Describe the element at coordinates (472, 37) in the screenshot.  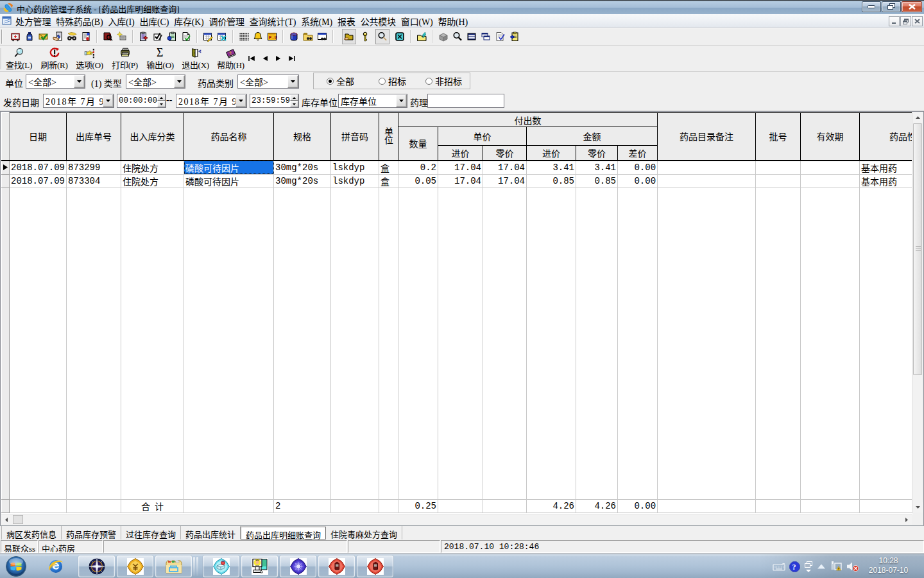
I see `table-rows-icon` at that location.